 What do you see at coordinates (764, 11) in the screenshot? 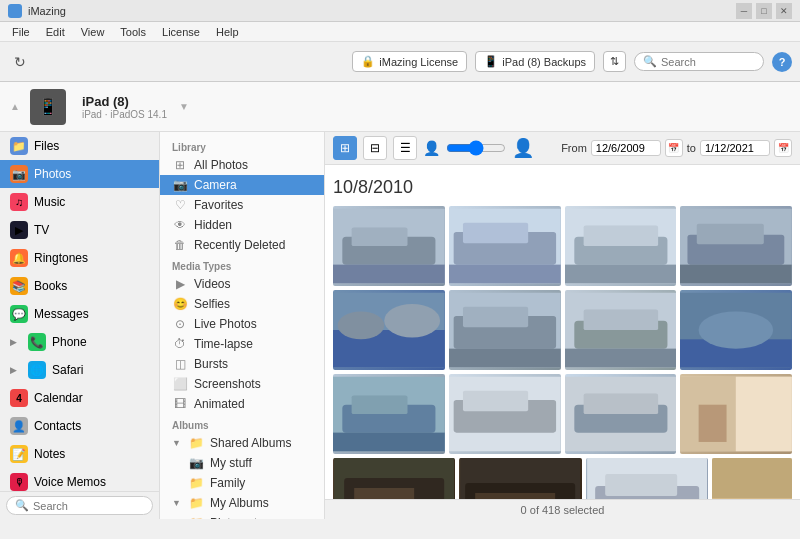
I see `window-controls: ─ □ ✕` at bounding box center [764, 11].